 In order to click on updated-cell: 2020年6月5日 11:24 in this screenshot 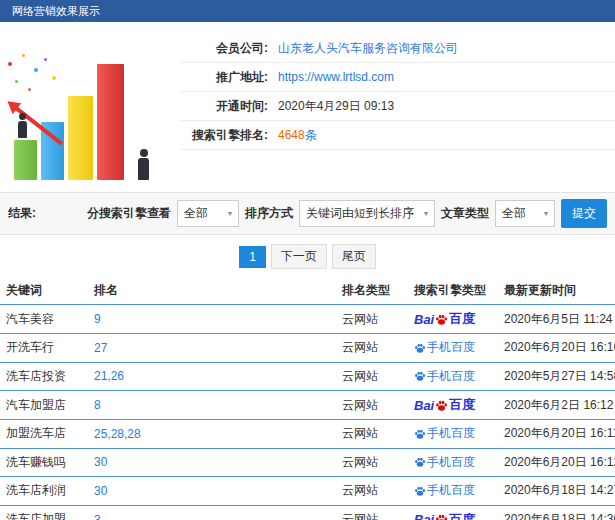, I will do `click(556, 320)`.